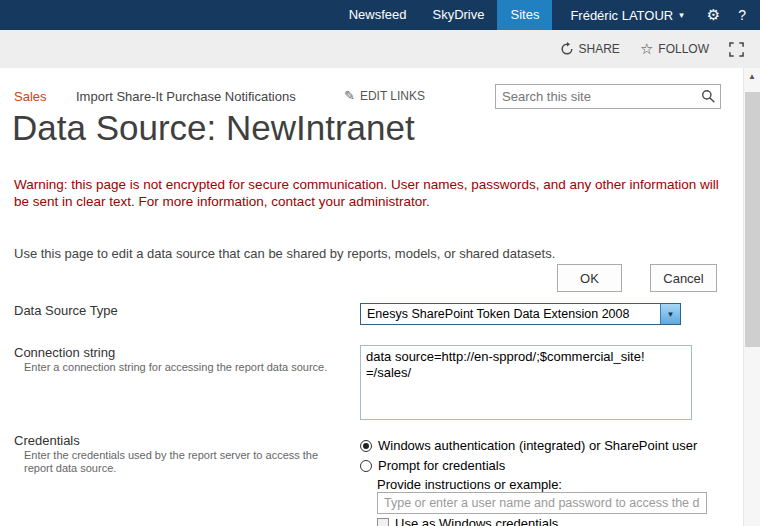  Describe the element at coordinates (670, 314) in the screenshot. I see `select-dropdown-icon: ▼` at that location.